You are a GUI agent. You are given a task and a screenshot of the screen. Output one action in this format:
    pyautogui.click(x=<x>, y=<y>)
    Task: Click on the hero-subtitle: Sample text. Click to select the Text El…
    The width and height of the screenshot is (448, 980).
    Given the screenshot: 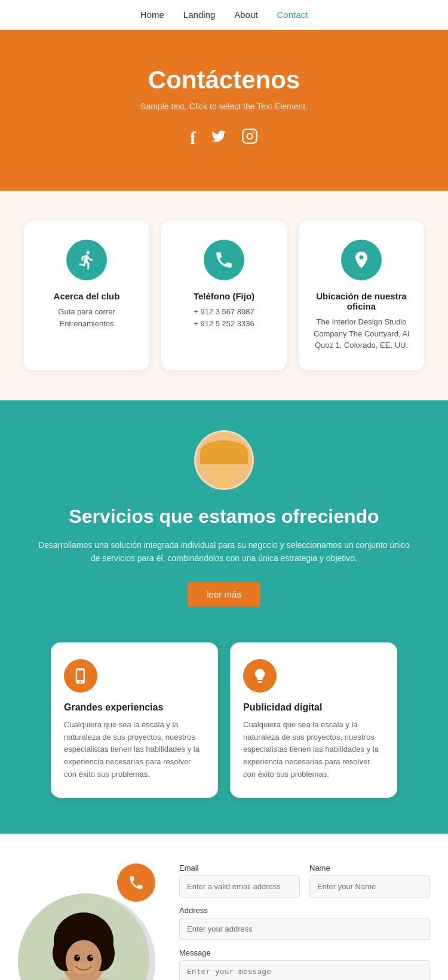 What is the action you would take?
    pyautogui.click(x=224, y=106)
    